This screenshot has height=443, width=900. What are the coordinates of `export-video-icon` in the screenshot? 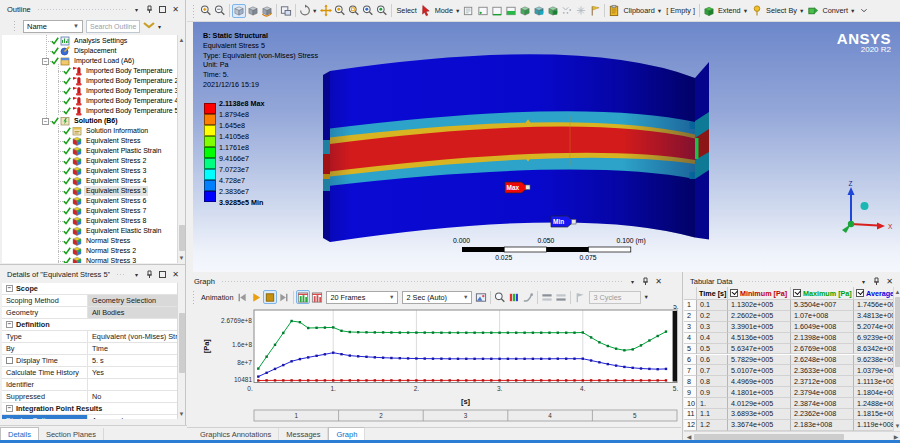 It's located at (481, 297).